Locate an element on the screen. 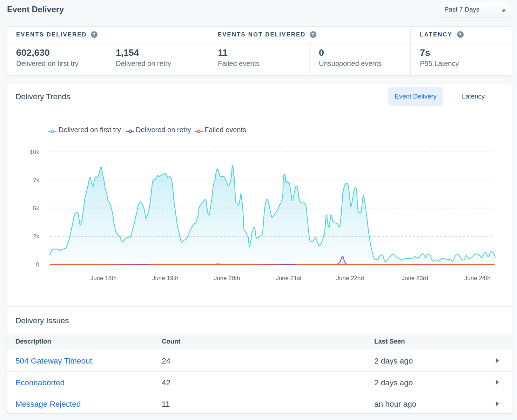  svg-text: June 18th is located at coordinates (104, 278).